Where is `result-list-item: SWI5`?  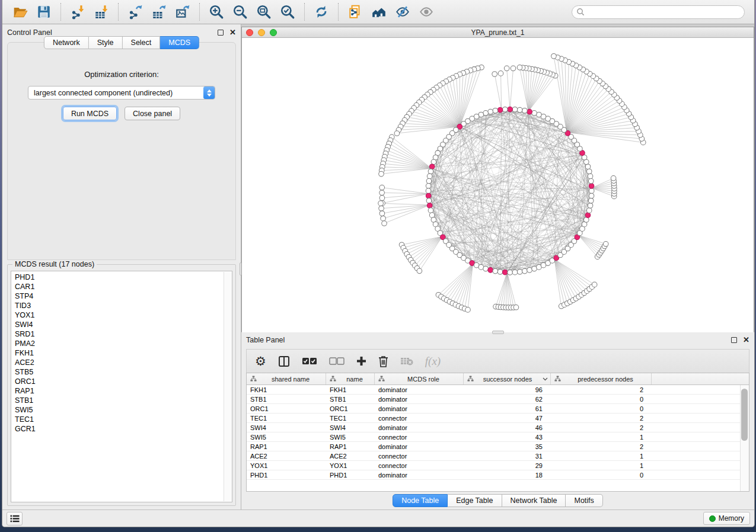 result-list-item: SWI5 is located at coordinates (123, 410).